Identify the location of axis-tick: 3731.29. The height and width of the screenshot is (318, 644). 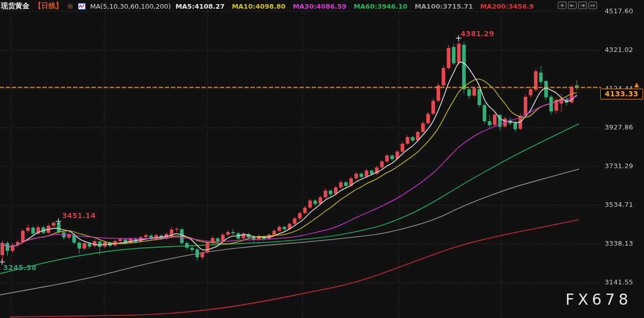
(619, 166).